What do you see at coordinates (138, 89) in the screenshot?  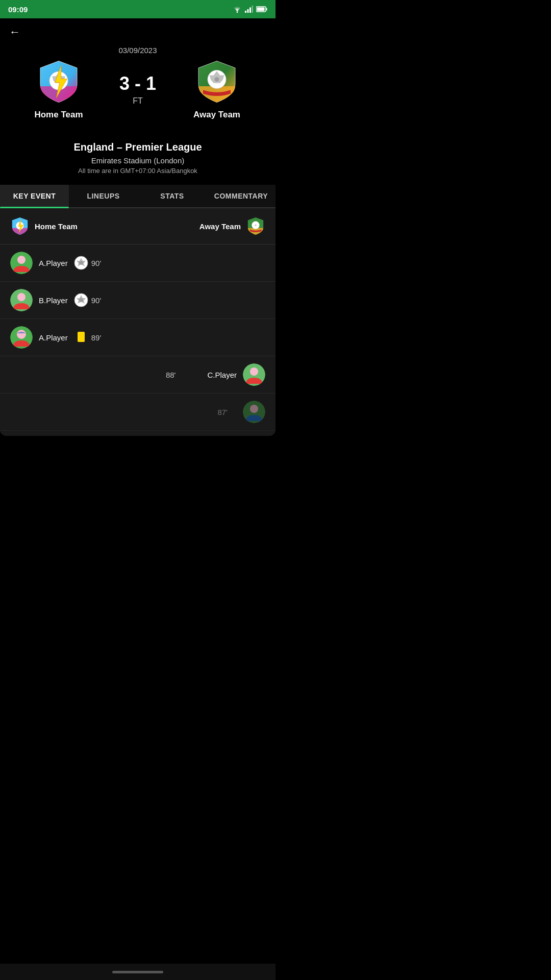 I see `match-teams: Home Team 3 - 1 FT` at bounding box center [138, 89].